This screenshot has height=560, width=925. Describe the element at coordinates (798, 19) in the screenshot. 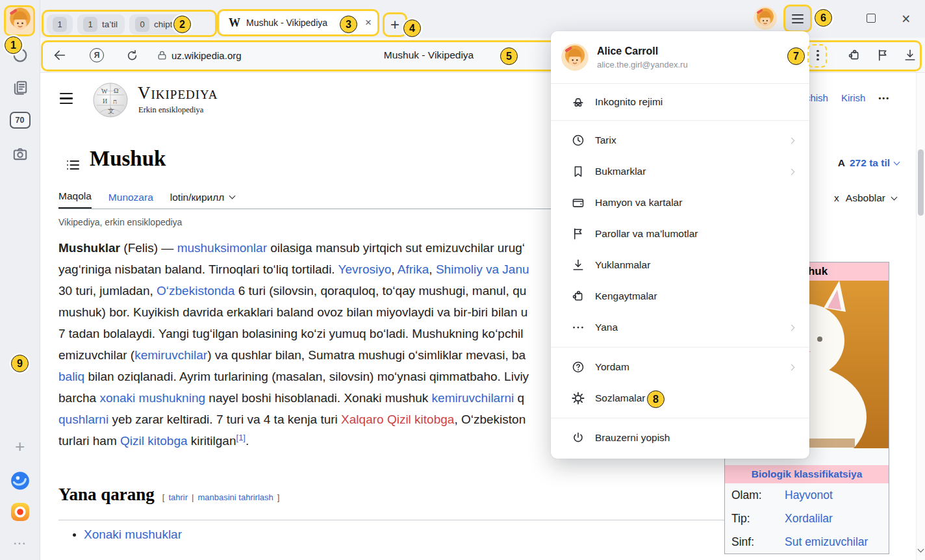

I see `browser-menu-button` at that location.